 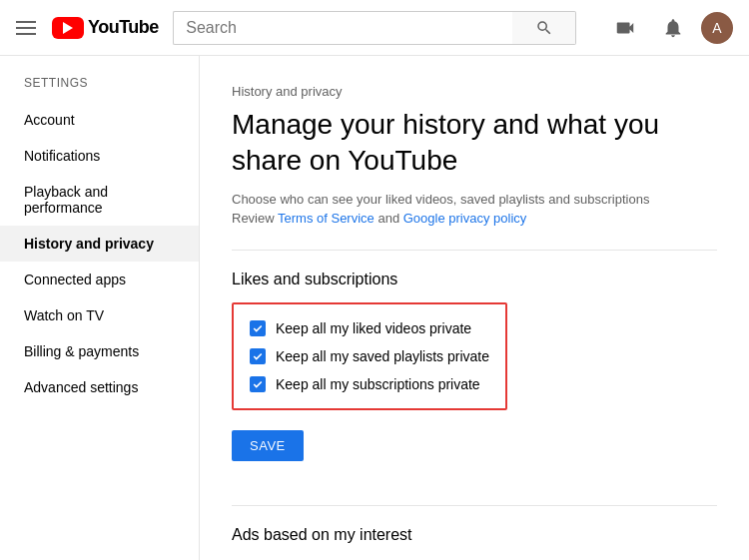 I want to click on page-subtitle: Choose who can see your liked videos, sa…, so click(x=474, y=200).